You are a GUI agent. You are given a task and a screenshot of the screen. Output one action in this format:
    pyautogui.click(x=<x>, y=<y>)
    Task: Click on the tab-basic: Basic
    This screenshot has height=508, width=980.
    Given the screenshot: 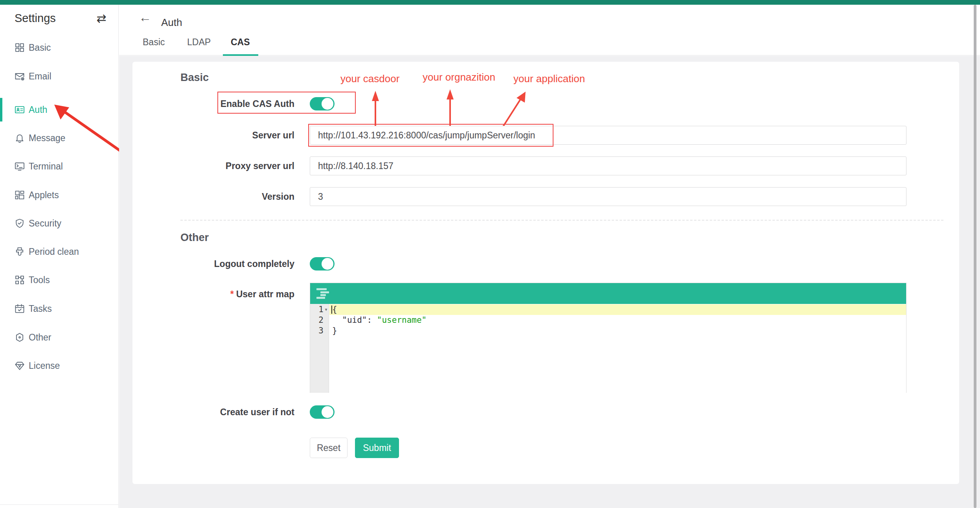 What is the action you would take?
    pyautogui.click(x=154, y=42)
    